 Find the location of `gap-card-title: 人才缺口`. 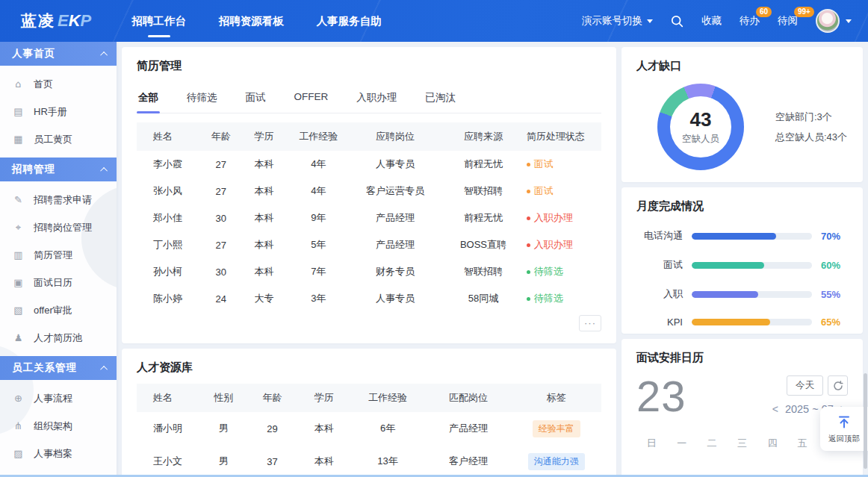

gap-card-title: 人才缺口 is located at coordinates (743, 66).